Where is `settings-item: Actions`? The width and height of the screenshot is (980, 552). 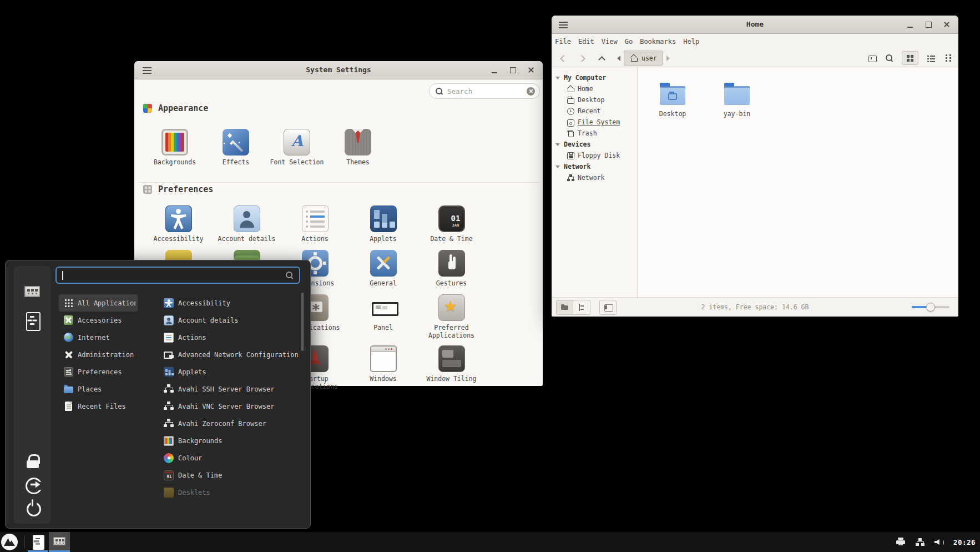 settings-item: Actions is located at coordinates (315, 224).